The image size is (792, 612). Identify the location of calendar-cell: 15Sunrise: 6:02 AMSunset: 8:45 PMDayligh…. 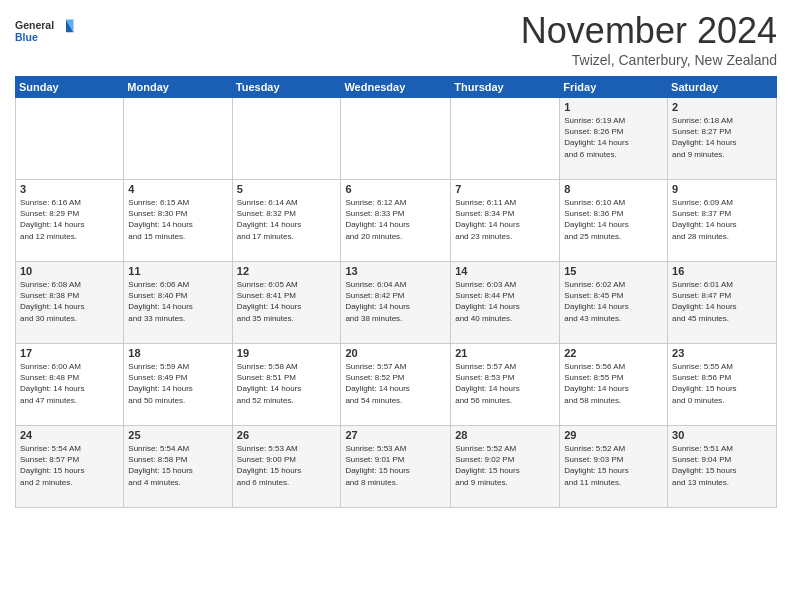
(614, 303).